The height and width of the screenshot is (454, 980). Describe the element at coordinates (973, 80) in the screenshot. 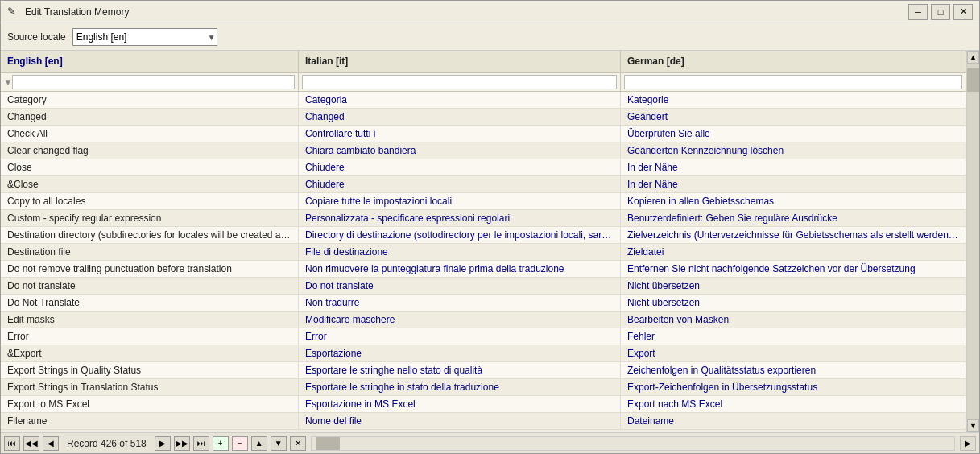

I see `scroll-thumb` at that location.